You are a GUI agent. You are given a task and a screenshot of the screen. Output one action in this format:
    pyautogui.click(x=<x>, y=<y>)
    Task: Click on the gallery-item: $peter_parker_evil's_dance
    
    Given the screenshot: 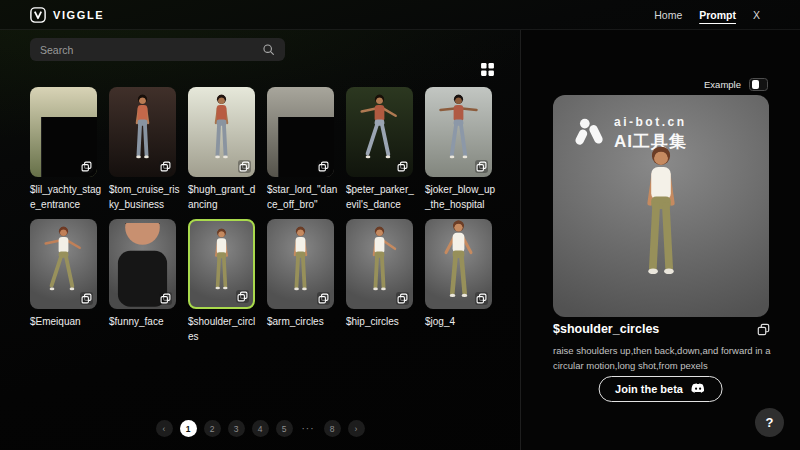 What is the action you would take?
    pyautogui.click(x=380, y=150)
    